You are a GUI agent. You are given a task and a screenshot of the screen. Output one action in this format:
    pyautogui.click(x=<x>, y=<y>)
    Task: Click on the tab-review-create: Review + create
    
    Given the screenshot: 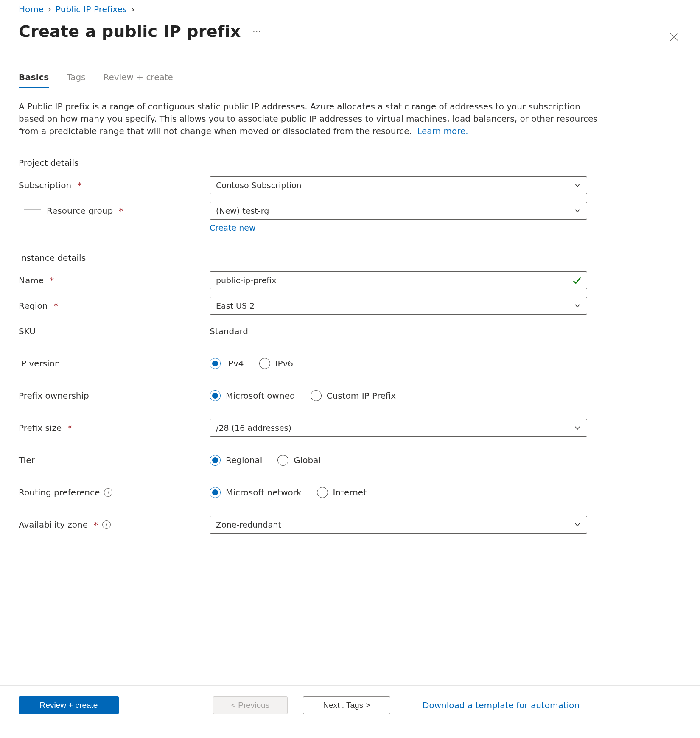 What is the action you would take?
    pyautogui.click(x=138, y=80)
    